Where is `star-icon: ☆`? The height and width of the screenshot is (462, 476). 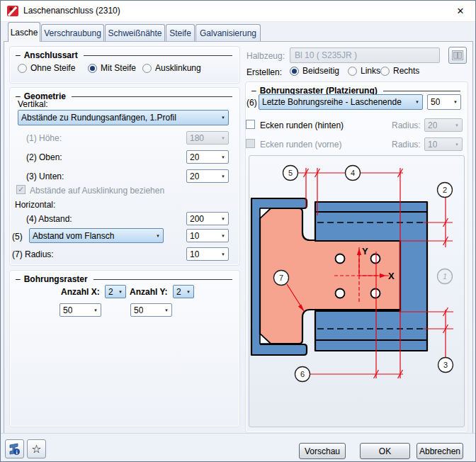 star-icon: ☆ is located at coordinates (36, 449).